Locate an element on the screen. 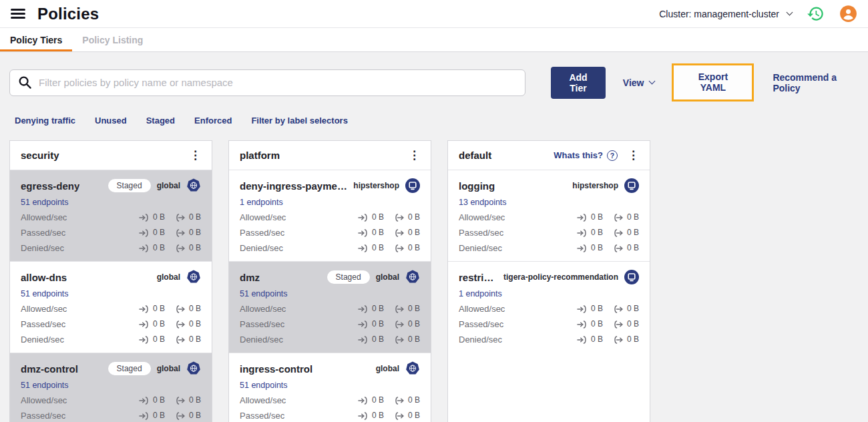  filter-enforced: Enforced is located at coordinates (213, 120).